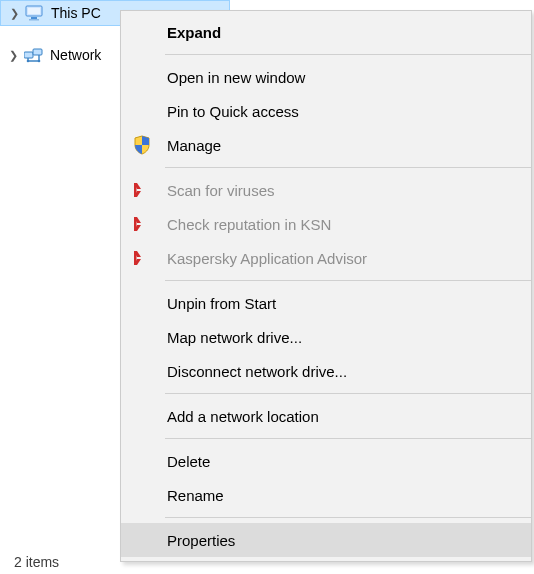  I want to click on menu-item-label: Rename, so click(196, 496).